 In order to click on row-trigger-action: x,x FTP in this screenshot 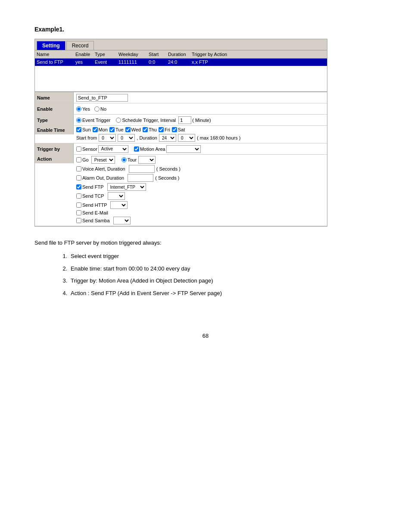, I will do `click(218, 62)`.